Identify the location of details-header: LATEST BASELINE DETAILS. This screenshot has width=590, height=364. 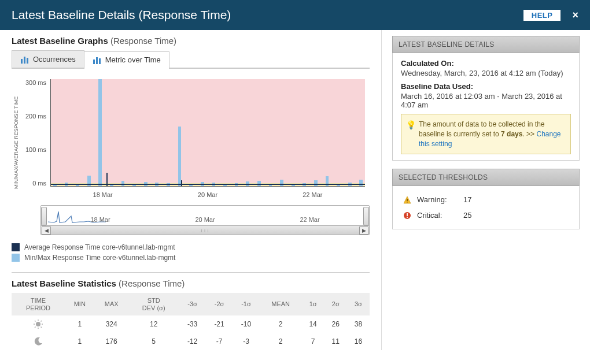
(486, 44).